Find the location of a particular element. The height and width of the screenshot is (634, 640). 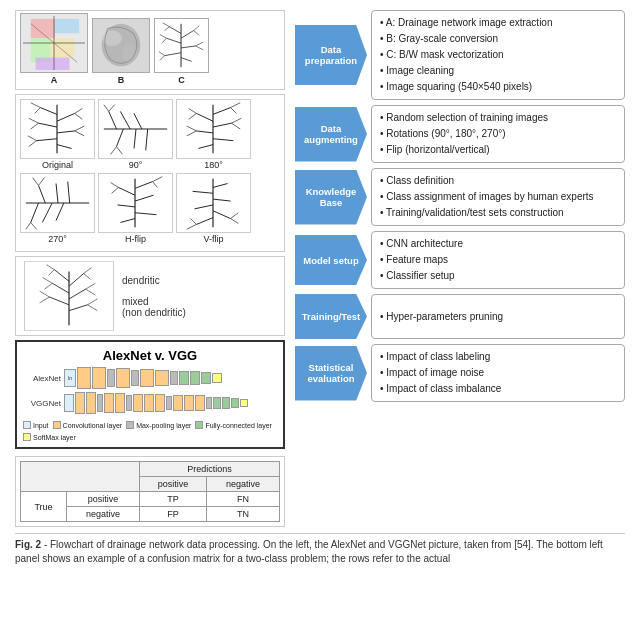

alexnet-blocks: In is located at coordinates (143, 378).